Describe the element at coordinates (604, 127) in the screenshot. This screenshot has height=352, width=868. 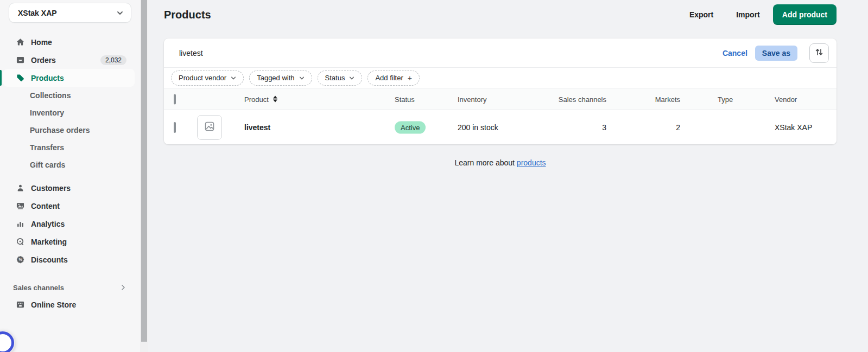
I see `sales-channels-cell: 3` at that location.